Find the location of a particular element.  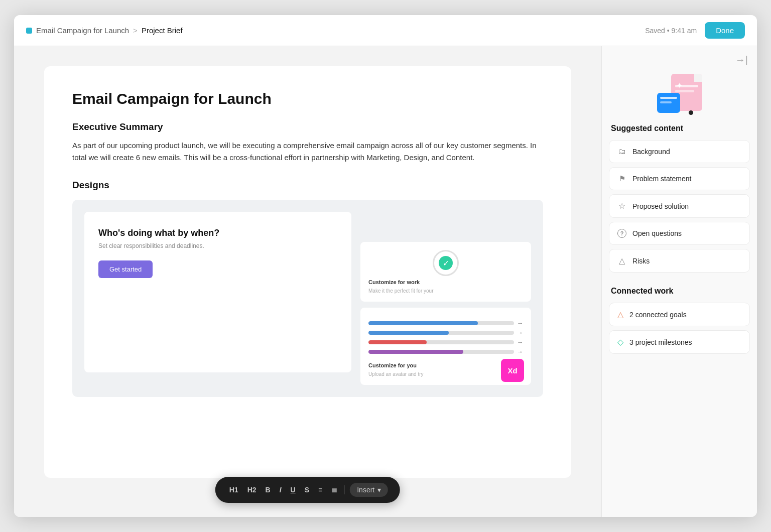

executive-summary-heading: Executive Summary is located at coordinates (308, 127).